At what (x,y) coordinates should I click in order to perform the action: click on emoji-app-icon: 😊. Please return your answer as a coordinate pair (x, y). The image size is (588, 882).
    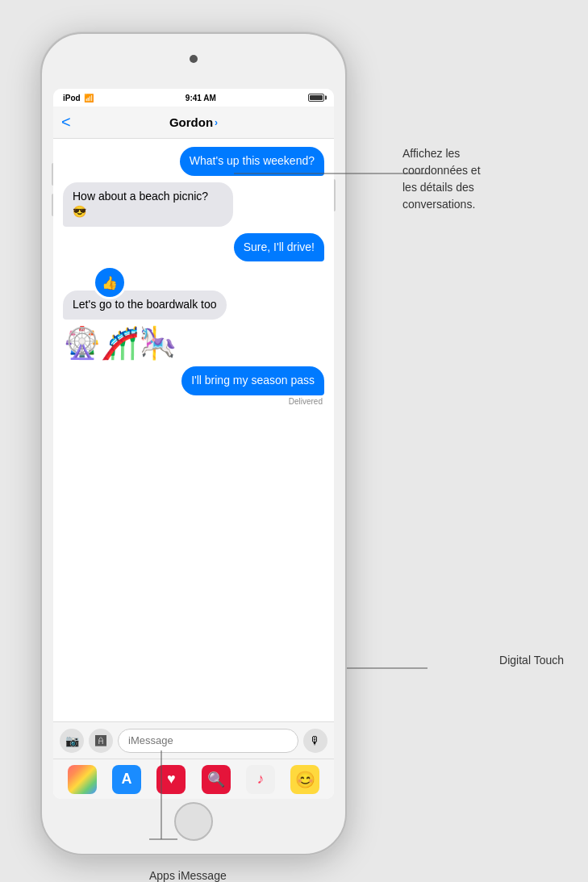
    Looking at the image, I should click on (305, 780).